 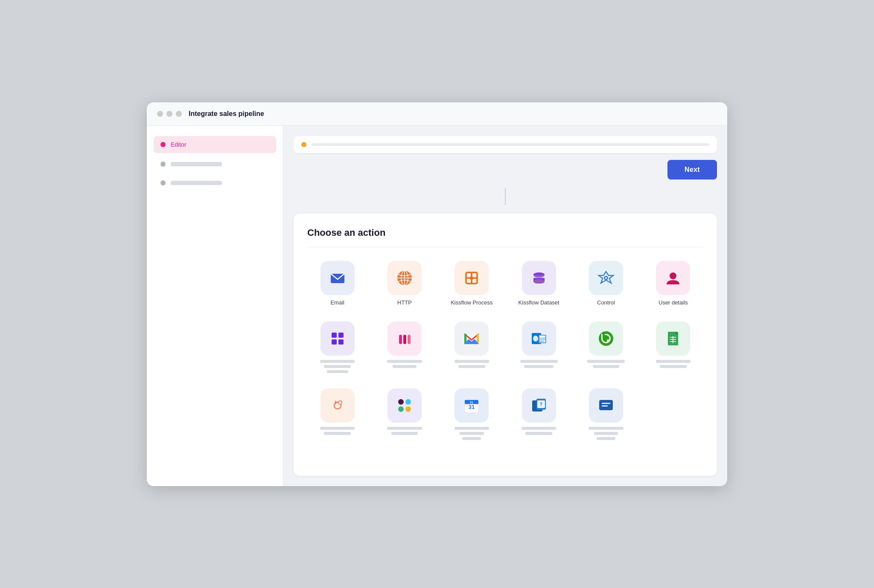 What do you see at coordinates (505, 197) in the screenshot?
I see `divider-area` at bounding box center [505, 197].